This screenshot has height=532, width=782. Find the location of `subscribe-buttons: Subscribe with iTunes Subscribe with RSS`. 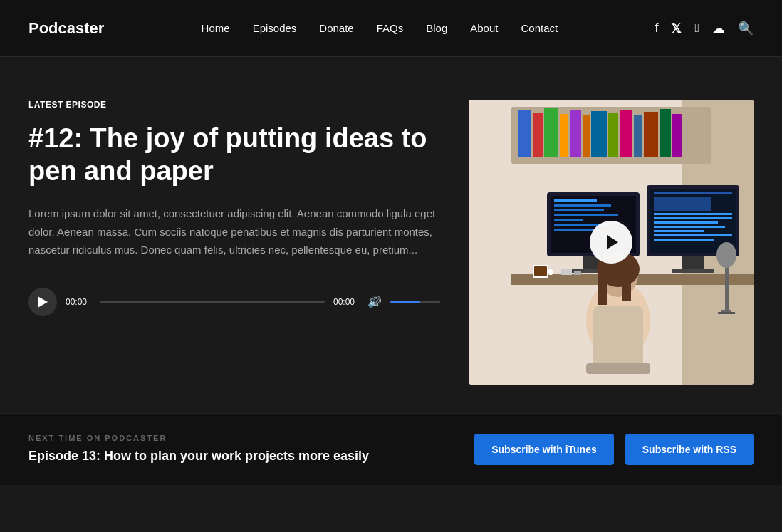

subscribe-buttons: Subscribe with iTunes Subscribe with RSS is located at coordinates (614, 449).